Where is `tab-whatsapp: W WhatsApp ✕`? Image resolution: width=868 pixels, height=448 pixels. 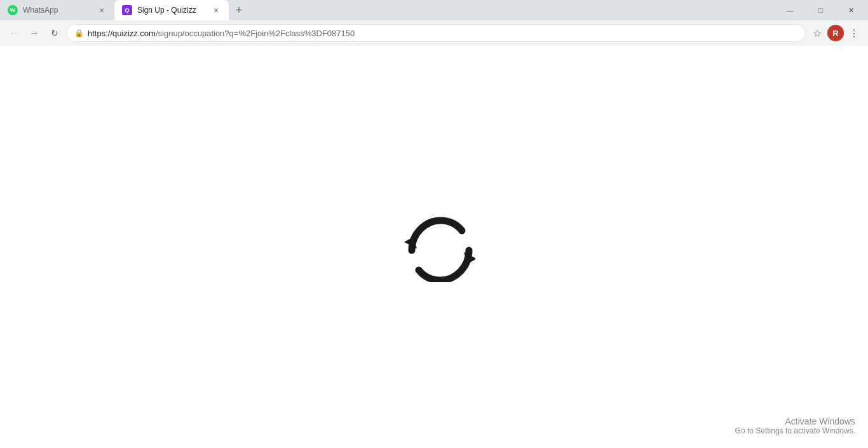
tab-whatsapp: W WhatsApp ✕ is located at coordinates (57, 10).